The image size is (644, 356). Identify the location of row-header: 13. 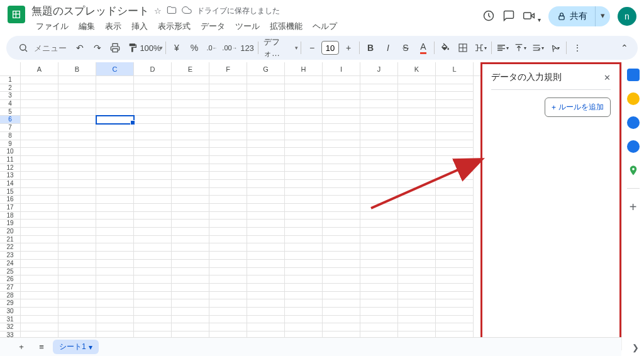
(10, 176).